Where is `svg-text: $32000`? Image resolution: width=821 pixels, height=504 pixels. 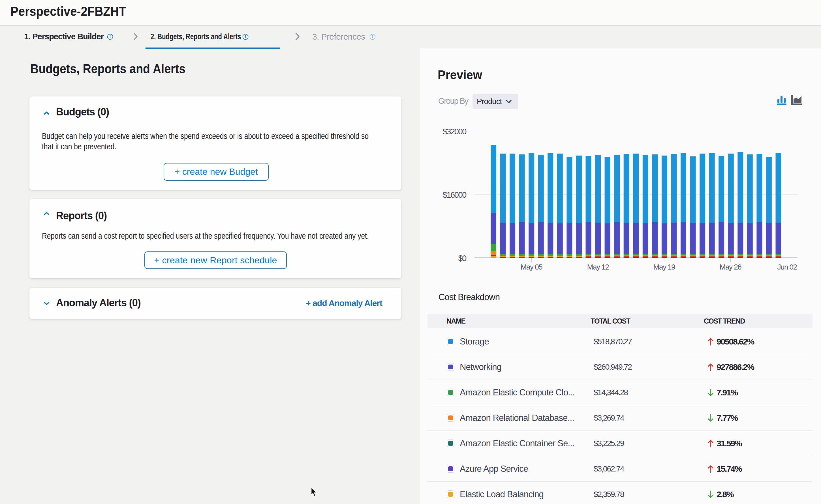 svg-text: $32000 is located at coordinates (455, 131).